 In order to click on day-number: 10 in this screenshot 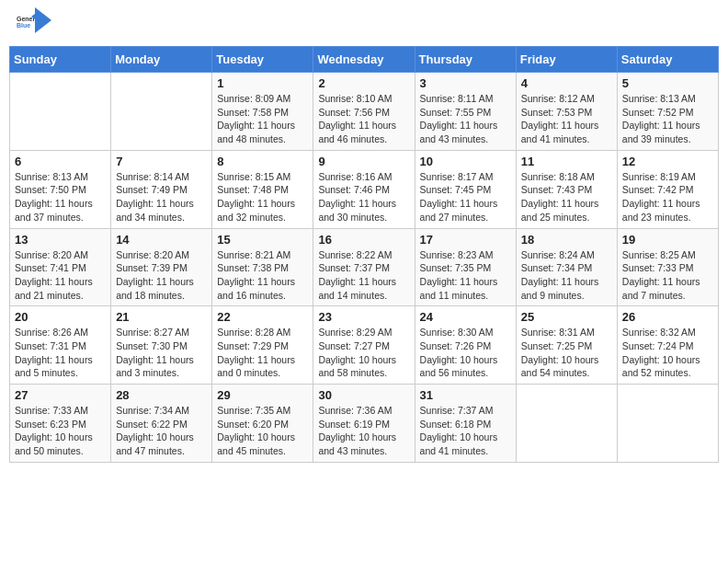, I will do `click(465, 162)`.